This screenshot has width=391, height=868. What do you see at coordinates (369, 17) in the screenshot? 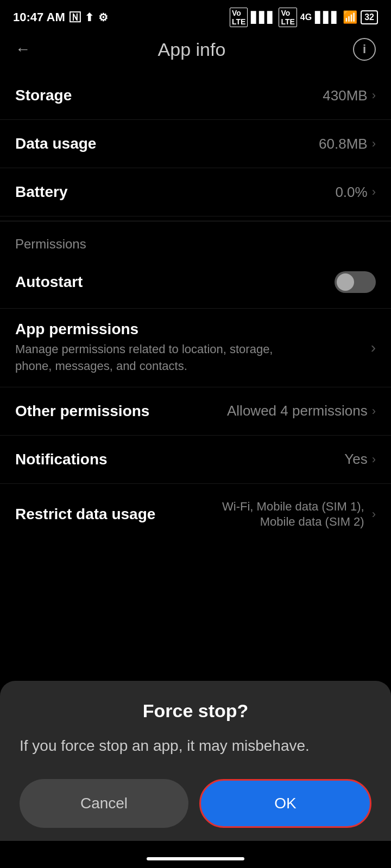
I see `battery-level: 32` at bounding box center [369, 17].